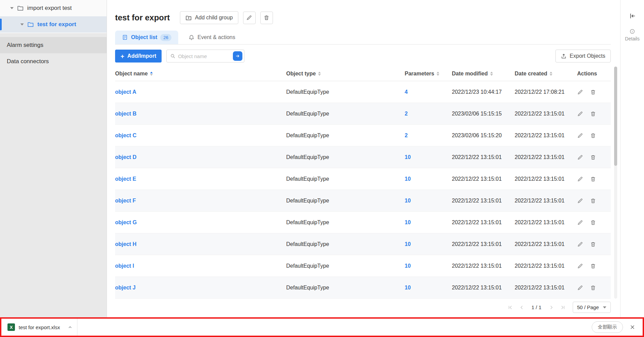 Image resolution: width=644 pixels, height=337 pixels. What do you see at coordinates (204, 56) in the screenshot?
I see `search-input` at bounding box center [204, 56].